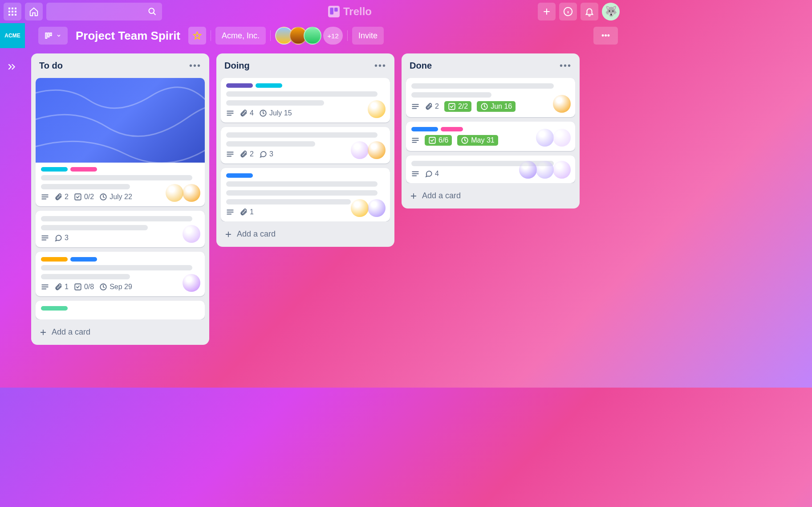 The height and width of the screenshot is (507, 812). What do you see at coordinates (421, 66) in the screenshot?
I see `list-title: Done` at bounding box center [421, 66].